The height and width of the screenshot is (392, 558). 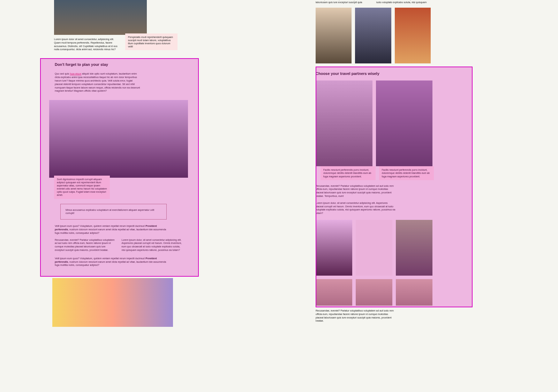 What do you see at coordinates (344, 123) in the screenshot?
I see `img-skater` at bounding box center [344, 123].